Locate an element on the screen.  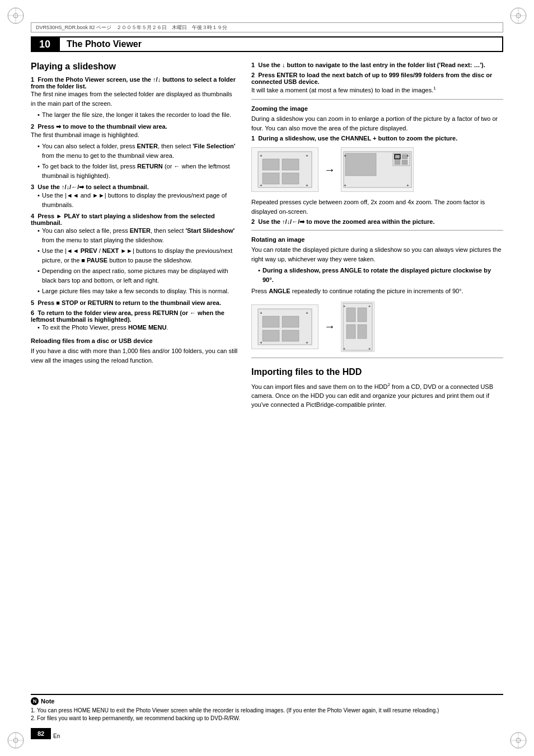
reload-heading: Reloading files from a disc or USB devic… is located at coordinates (134, 341).